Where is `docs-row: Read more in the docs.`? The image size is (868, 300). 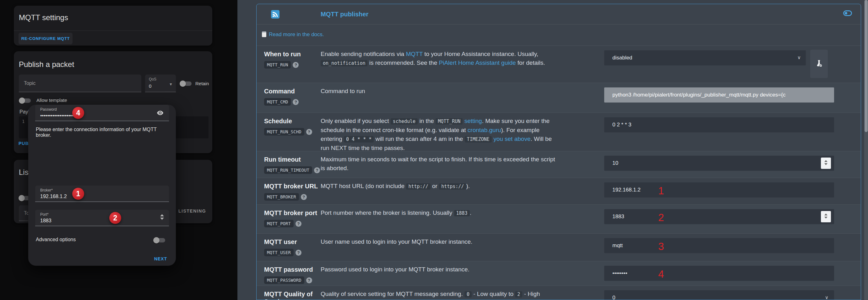
docs-row: Read more in the docs. is located at coordinates (559, 35).